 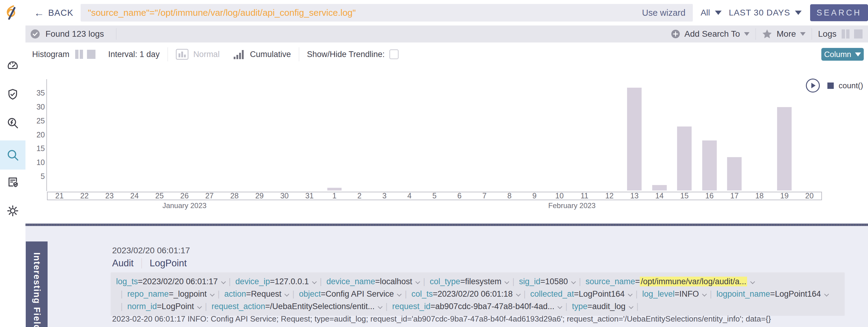 I want to click on chart-type-dropdown: Column, so click(x=842, y=54).